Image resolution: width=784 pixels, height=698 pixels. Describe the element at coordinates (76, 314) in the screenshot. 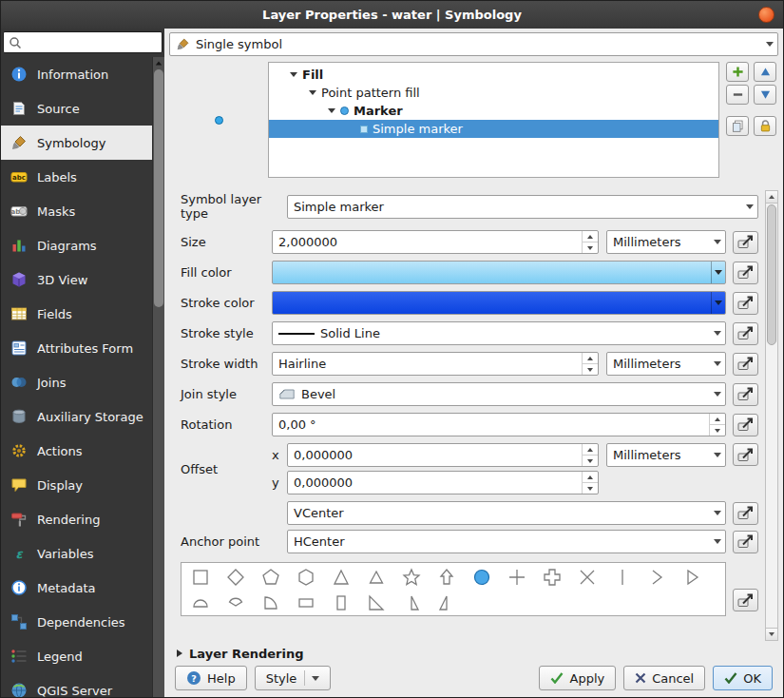

I see `sidebar-item-fields: Fields` at that location.